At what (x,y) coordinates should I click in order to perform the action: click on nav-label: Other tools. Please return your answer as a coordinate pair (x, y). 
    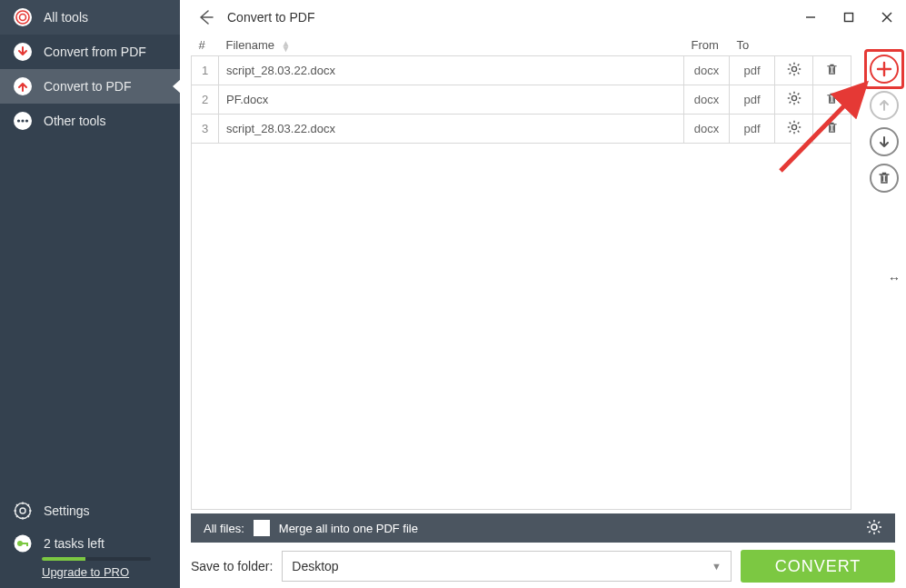
    Looking at the image, I should click on (75, 121).